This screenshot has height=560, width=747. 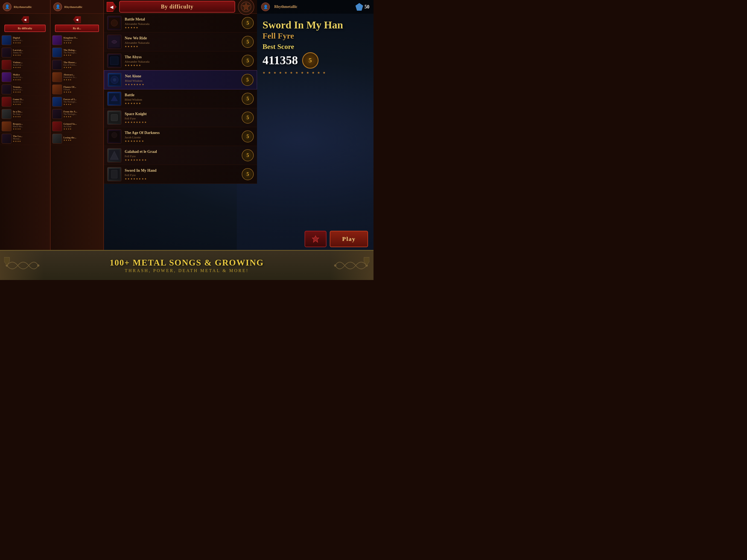 I want to click on list-item: From the A... The Neologis... ★ ★ ★ ★, so click(x=77, y=114).